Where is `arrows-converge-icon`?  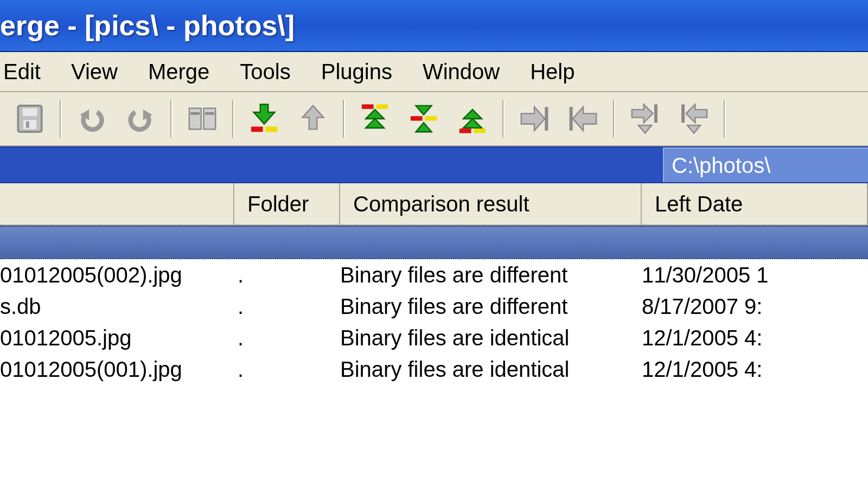 arrows-converge-icon is located at coordinates (424, 119).